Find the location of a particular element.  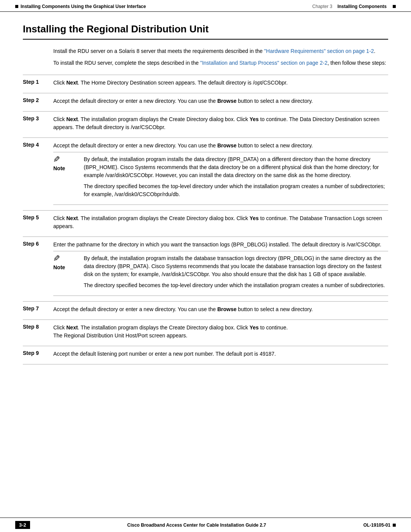

note-para2-6: The directory specified becomes the top-… is located at coordinates (236, 286).